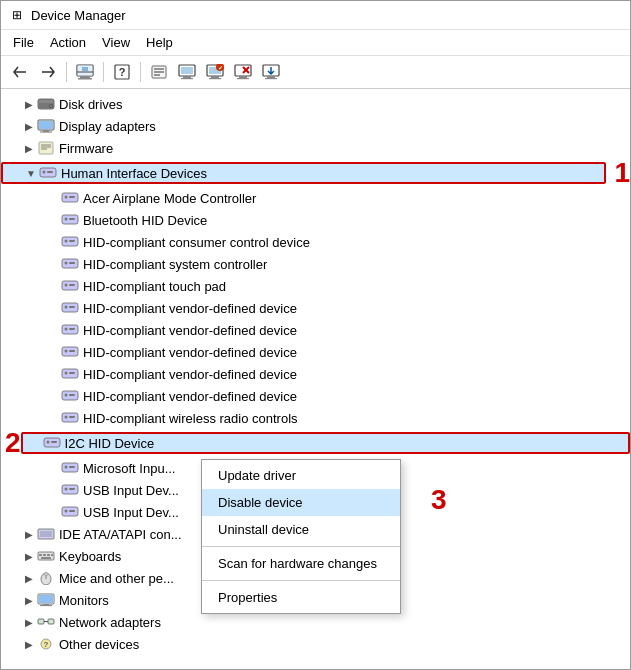  Describe the element at coordinates (99, 644) in the screenshot. I see `other-devices-label: Other devices` at that location.